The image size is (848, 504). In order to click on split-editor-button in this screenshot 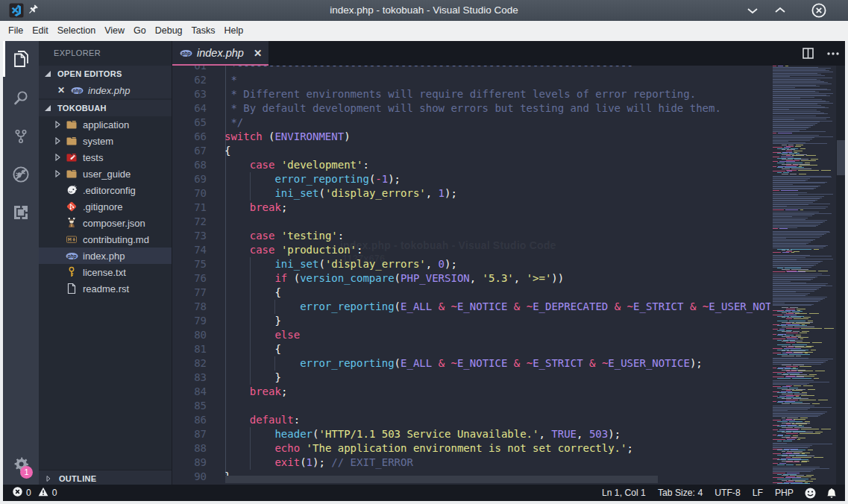, I will do `click(808, 54)`.